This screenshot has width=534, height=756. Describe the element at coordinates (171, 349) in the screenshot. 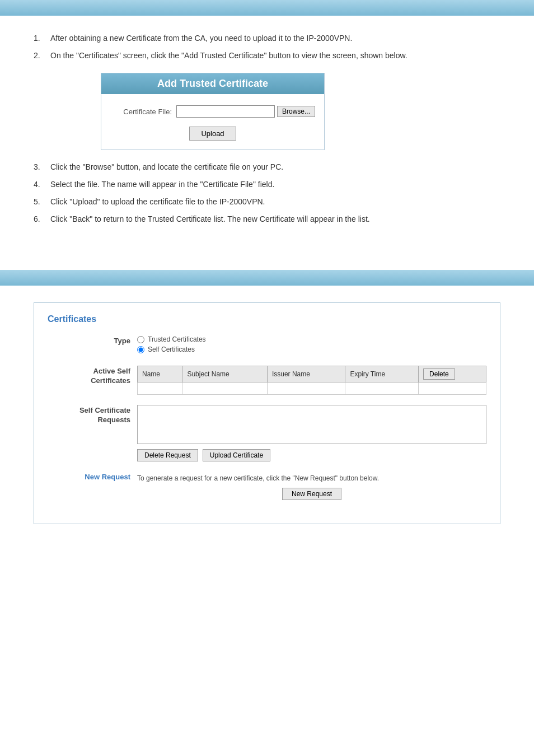

I see `radio-self-label: Self Certificates` at that location.